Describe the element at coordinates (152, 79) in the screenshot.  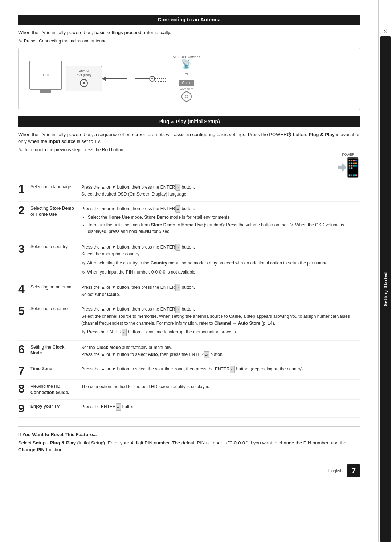
I see `cable-plug` at that location.